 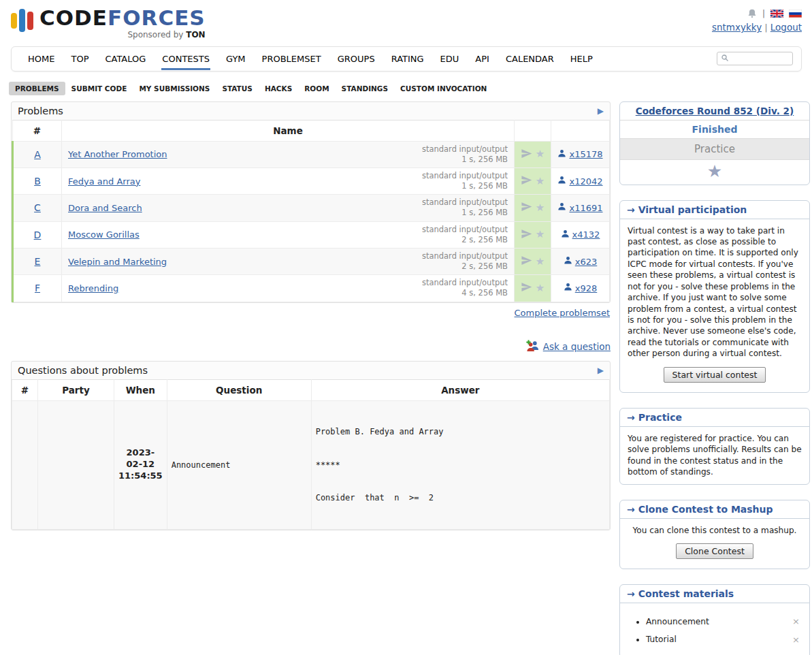 I want to click on nav-item-problemset: PROBLEMSET, so click(x=291, y=59).